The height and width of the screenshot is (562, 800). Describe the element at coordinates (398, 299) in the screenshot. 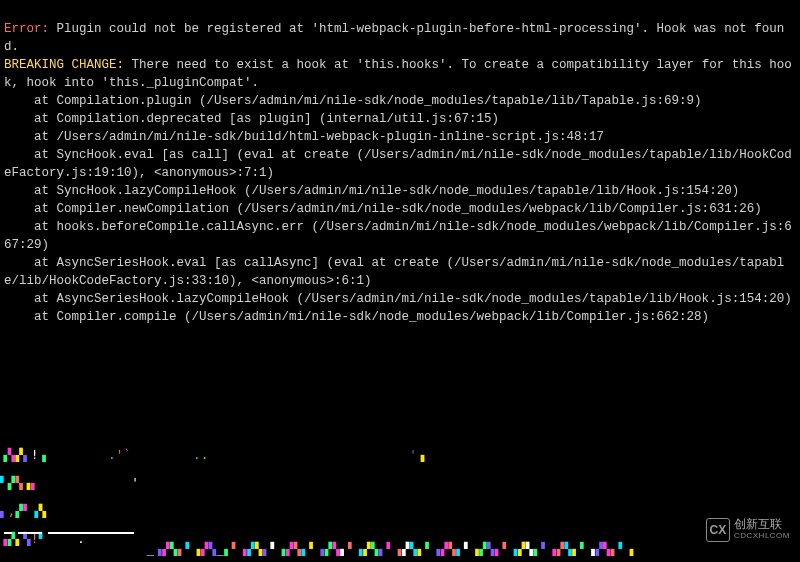

I see `stack-line: at AsyncSeriesHook.lazyCompileHook (/Use…` at that location.